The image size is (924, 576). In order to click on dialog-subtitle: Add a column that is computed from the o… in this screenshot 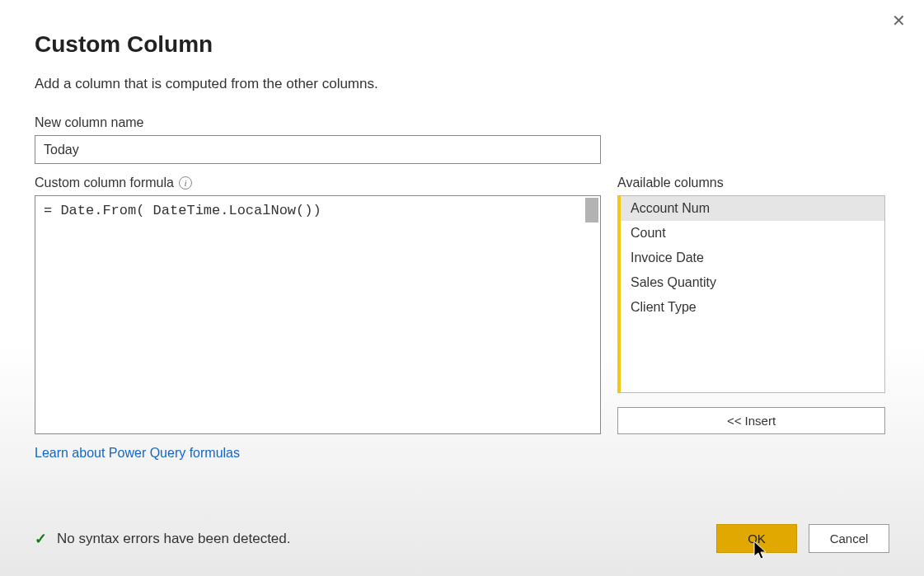, I will do `click(462, 84)`.